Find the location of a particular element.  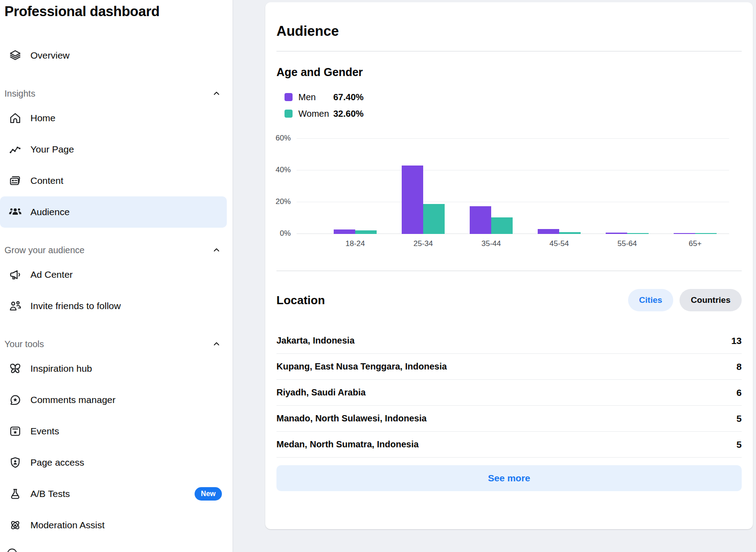

sidebar-item-moderation-assist: Moderation Assist is located at coordinates (114, 525).